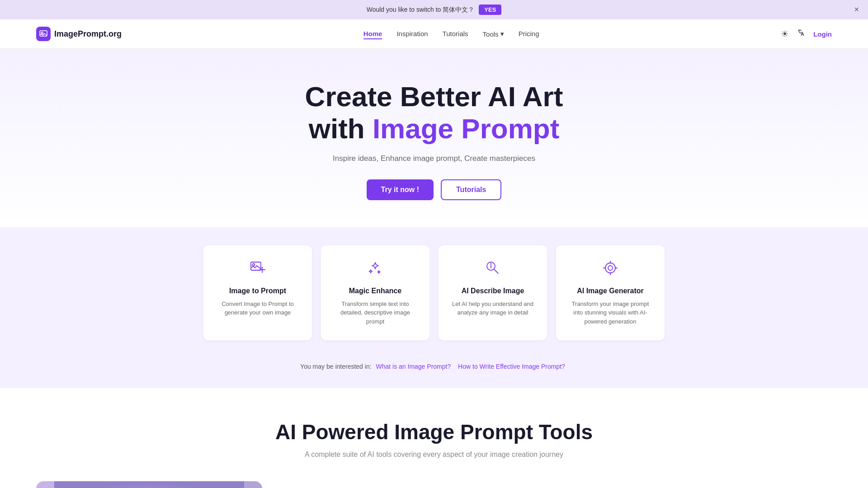 Image resolution: width=868 pixels, height=488 pixels. What do you see at coordinates (801, 35) in the screenshot?
I see `translate-icon` at bounding box center [801, 35].